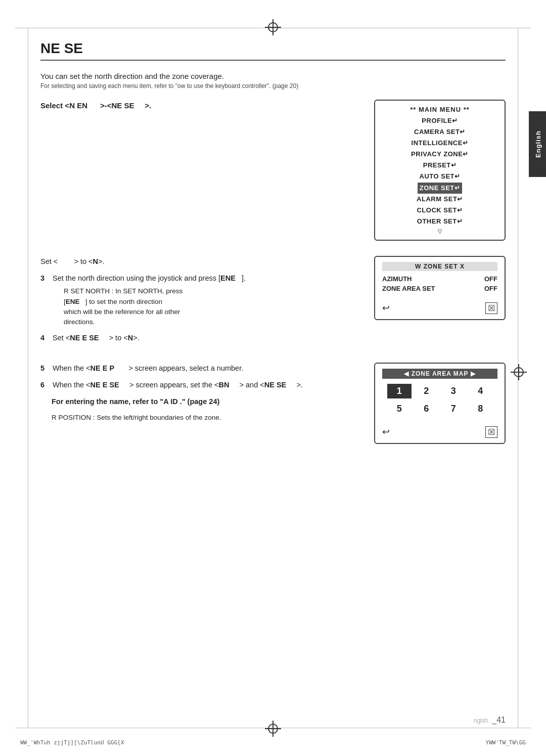  Describe the element at coordinates (200, 262) in the screenshot. I see `step2-line: Set < > to <N>.` at that location.